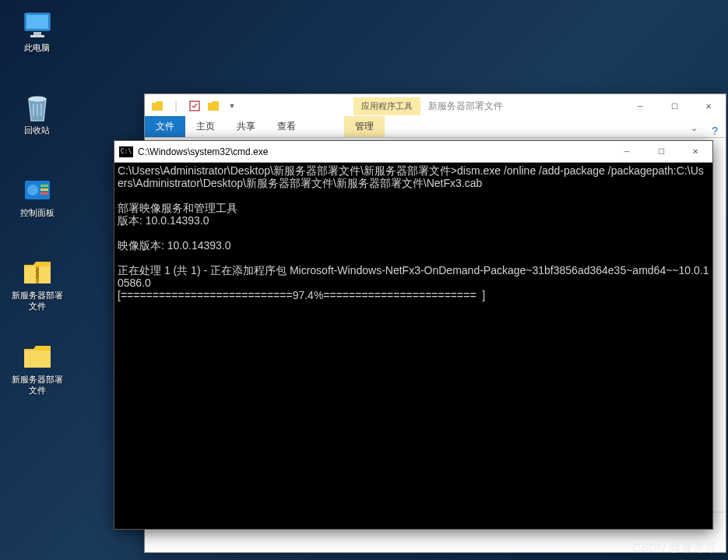 The width and height of the screenshot is (728, 560). What do you see at coordinates (435, 128) in the screenshot?
I see `ribbon-tabs: 文件 主页 共享 查看 管理 ⌄ ?` at bounding box center [435, 128].